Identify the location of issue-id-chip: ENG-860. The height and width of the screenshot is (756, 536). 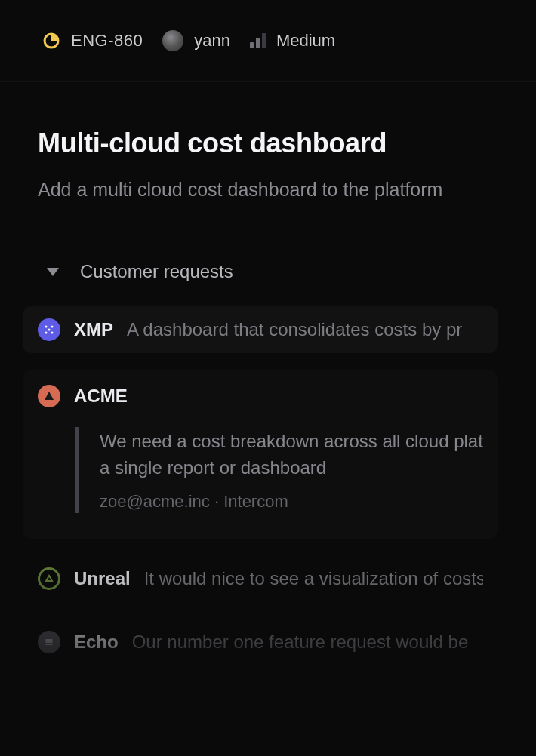
(92, 41).